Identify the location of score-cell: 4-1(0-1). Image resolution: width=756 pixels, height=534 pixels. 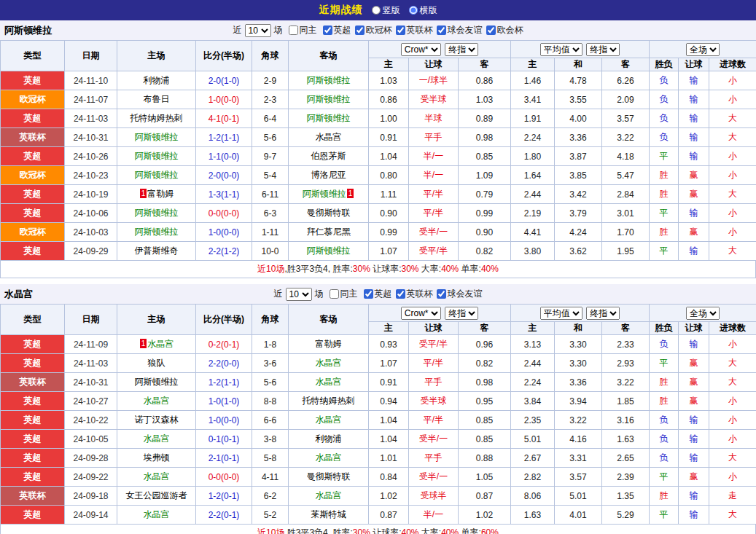
(225, 119).